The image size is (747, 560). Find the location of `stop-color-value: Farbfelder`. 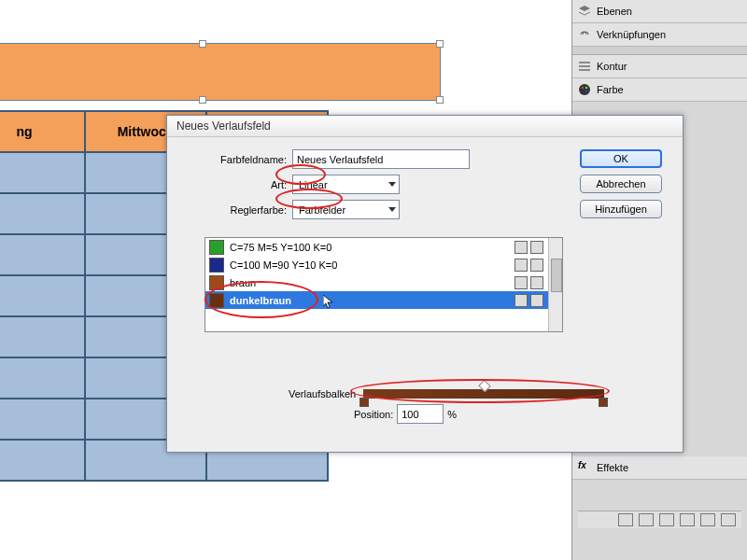

stop-color-value: Farbfelder is located at coordinates (322, 210).